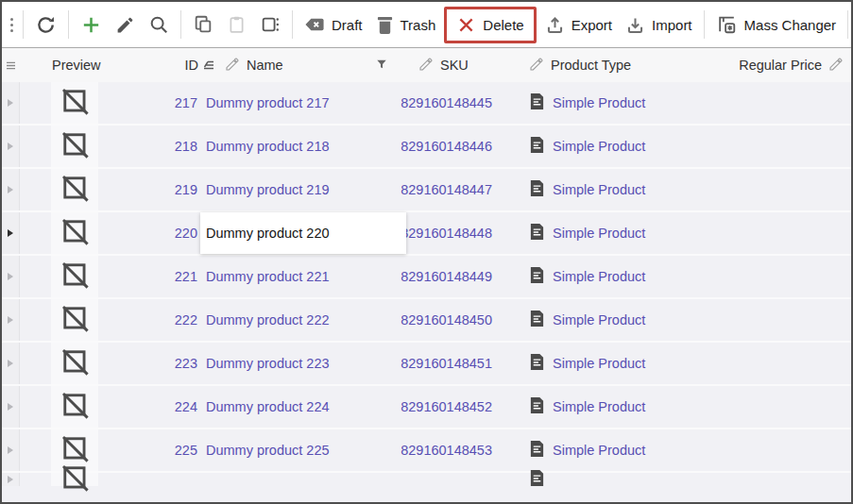  I want to click on import-button: Import, so click(659, 25).